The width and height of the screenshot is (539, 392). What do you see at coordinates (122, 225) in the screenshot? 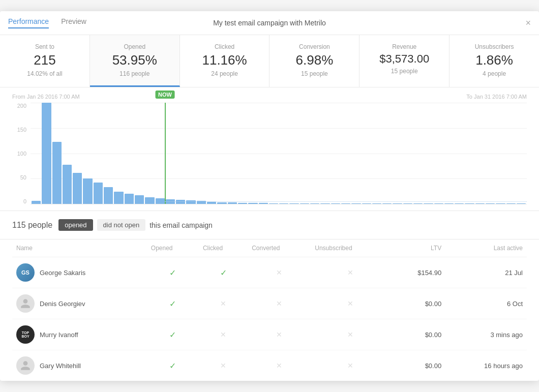
I see `did-not-open-filter-btn: did not open` at bounding box center [122, 225].